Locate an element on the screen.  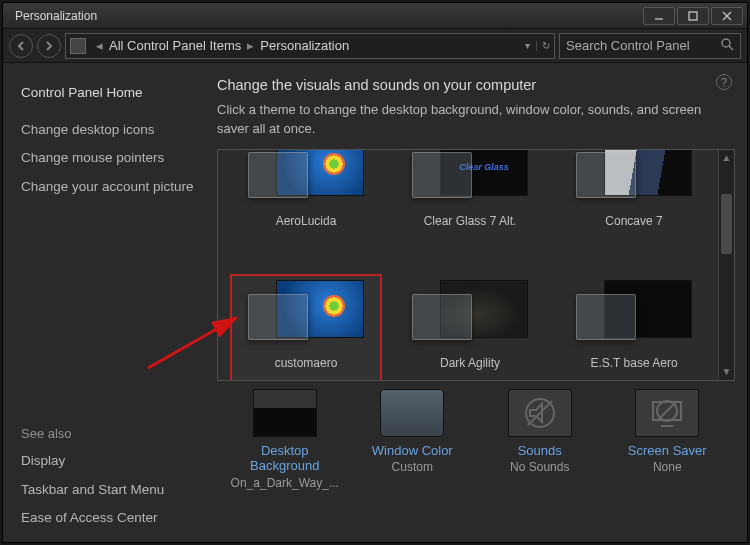
sidebar-seealso-display: Display is located at coordinates (110, 461).